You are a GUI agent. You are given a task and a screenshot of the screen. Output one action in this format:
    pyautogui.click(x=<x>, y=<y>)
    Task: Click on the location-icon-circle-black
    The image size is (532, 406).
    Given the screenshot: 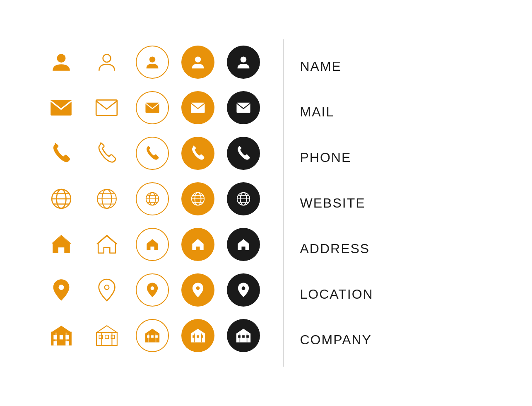 What is the action you would take?
    pyautogui.click(x=243, y=290)
    